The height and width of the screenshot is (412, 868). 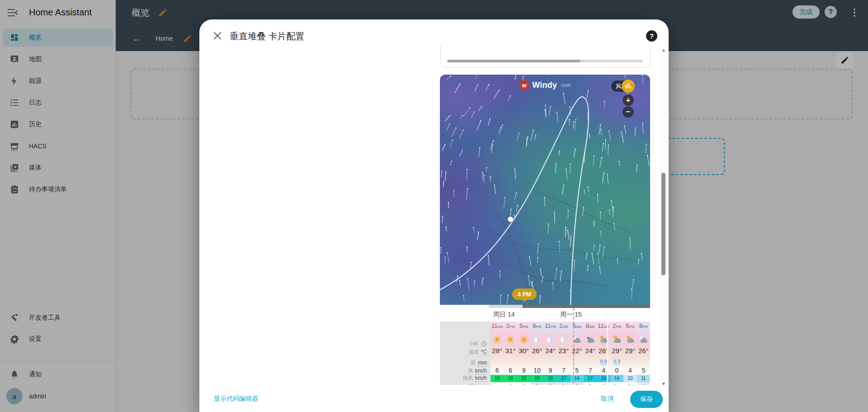 I want to click on zoom-in-button: +, so click(x=628, y=100).